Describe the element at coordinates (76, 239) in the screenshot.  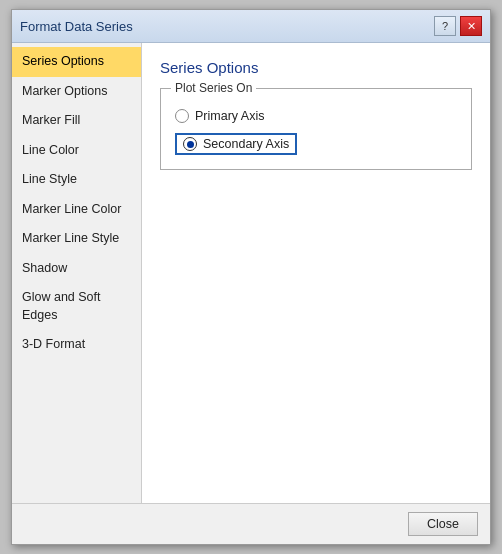
I see `sidebar-item-marker-line-style: Marker Line Style` at that location.